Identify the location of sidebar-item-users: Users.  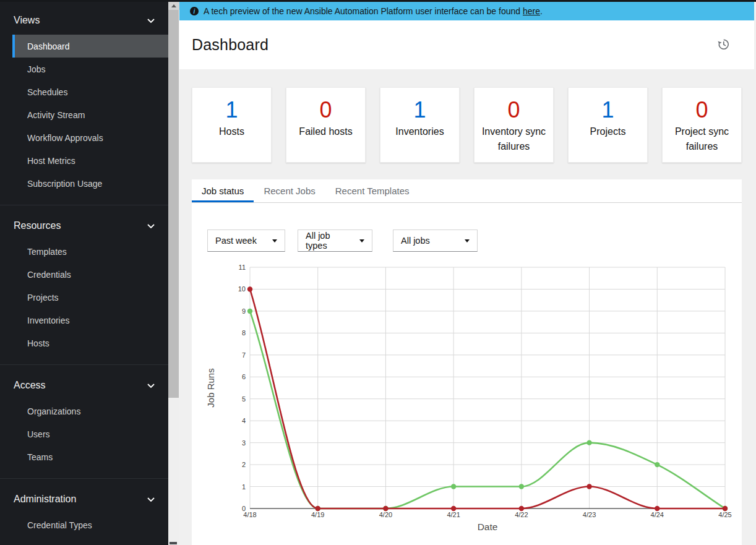
(90, 434).